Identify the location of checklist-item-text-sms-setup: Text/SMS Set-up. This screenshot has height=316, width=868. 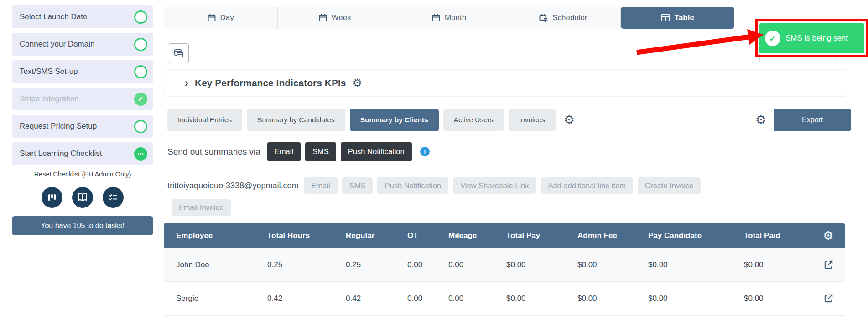
(83, 72).